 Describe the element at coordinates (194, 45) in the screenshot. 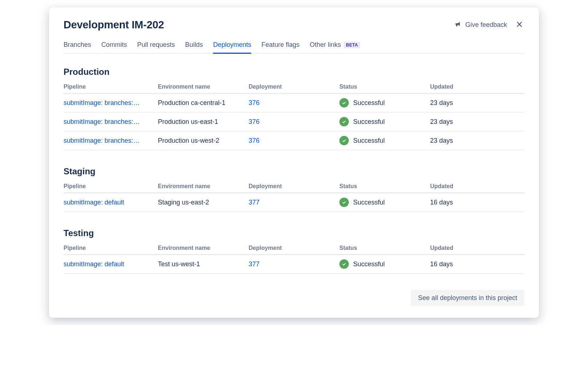

I see `tab-label: Builds` at that location.